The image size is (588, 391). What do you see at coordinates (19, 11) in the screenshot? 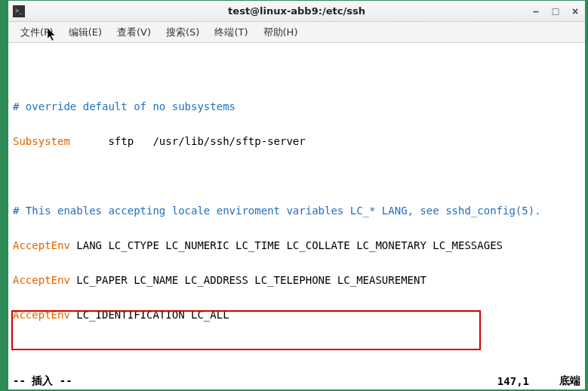
I see `app-icon` at bounding box center [19, 11].